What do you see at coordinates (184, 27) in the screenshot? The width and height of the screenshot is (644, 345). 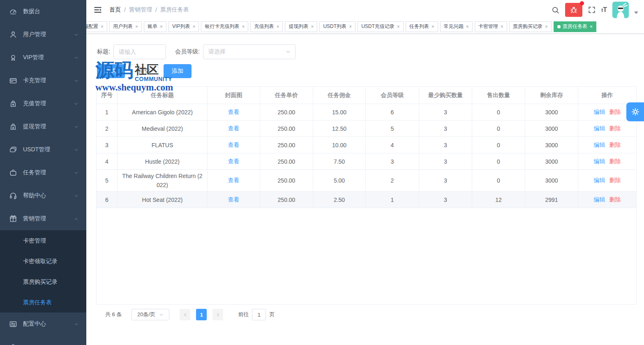 I see `tab-VIP列表: VIP列表×` at bounding box center [184, 27].